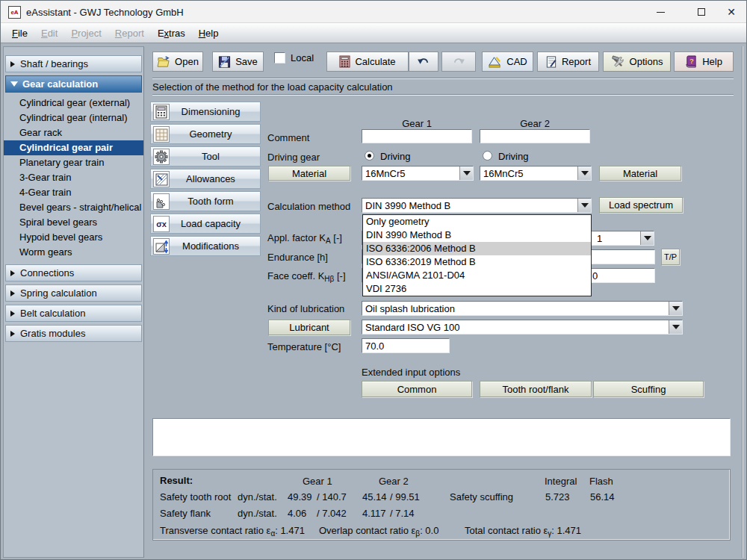 This screenshot has height=560, width=747. Describe the element at coordinates (671, 257) in the screenshot. I see `tp-toggle-button: T/P` at that location.